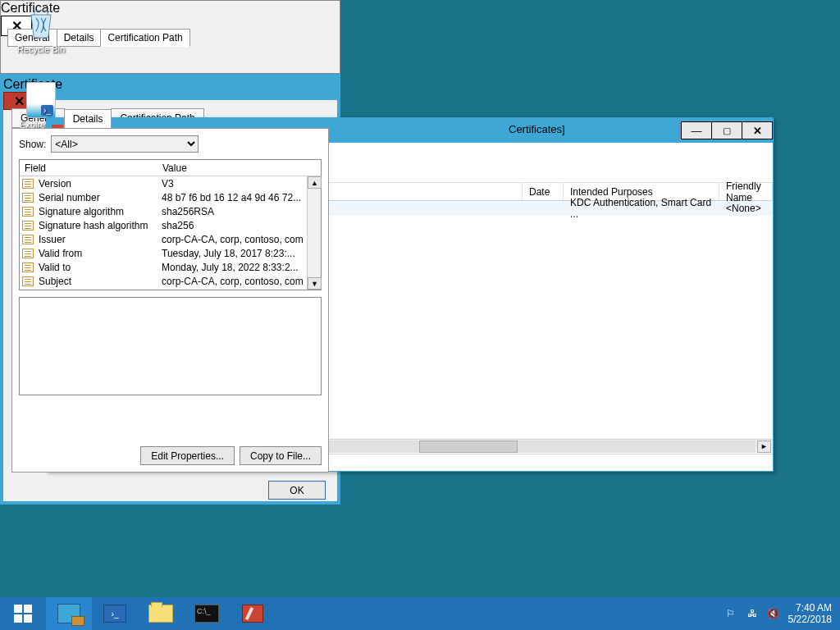 This screenshot has width=840, height=630. I want to click on col-date: Date, so click(543, 192).